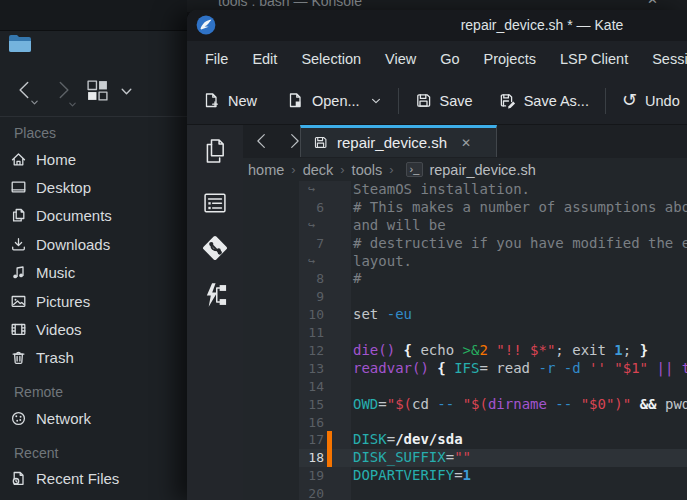  I want to click on save-icon, so click(424, 100).